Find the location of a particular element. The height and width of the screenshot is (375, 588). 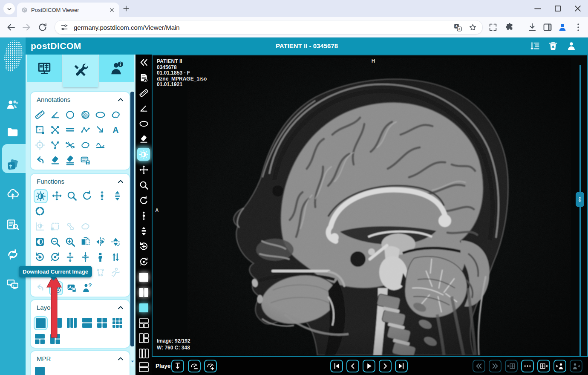

cobb-angle-button is located at coordinates (70, 145).